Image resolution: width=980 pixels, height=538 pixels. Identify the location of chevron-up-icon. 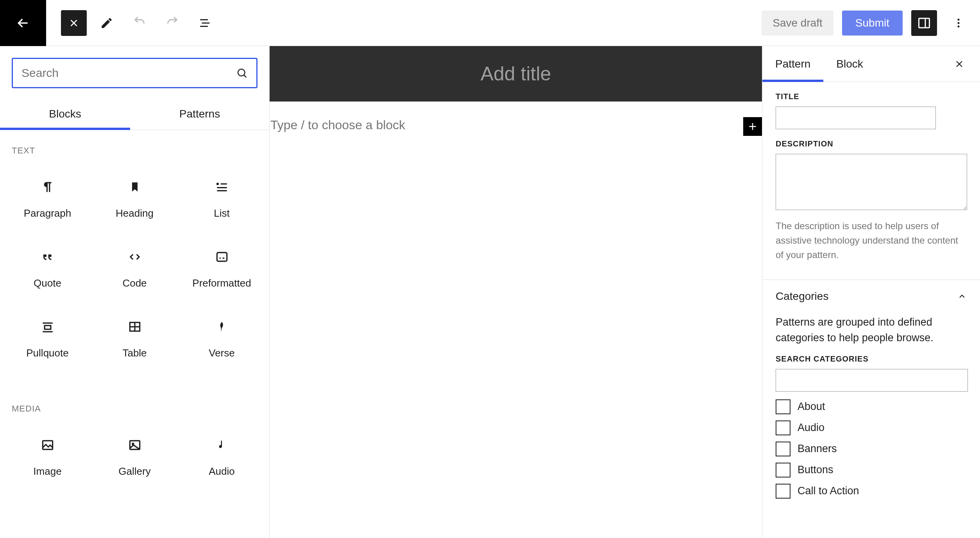
(962, 296).